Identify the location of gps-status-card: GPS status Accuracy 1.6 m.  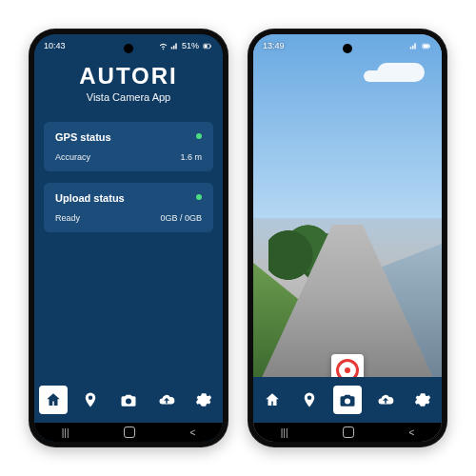
(129, 147).